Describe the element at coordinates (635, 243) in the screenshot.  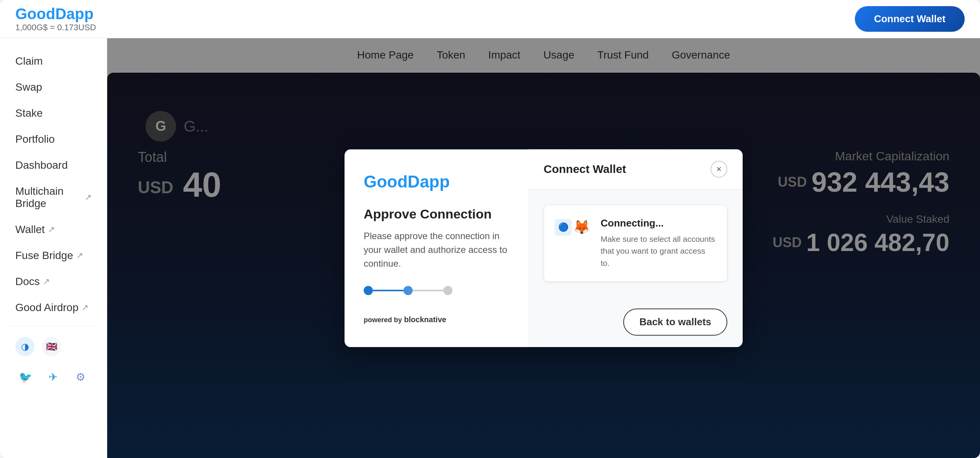
I see `connecting-card: 🔵 🦊 Connecting... Make sure to select al…` at that location.